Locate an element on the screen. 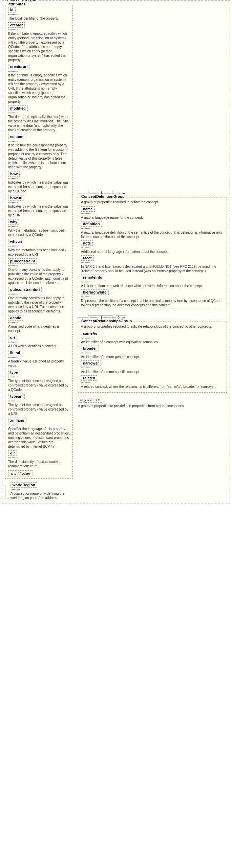 The height and width of the screenshot is (868, 232). attributes-box-title: attributes is located at coordinates (17, 4).